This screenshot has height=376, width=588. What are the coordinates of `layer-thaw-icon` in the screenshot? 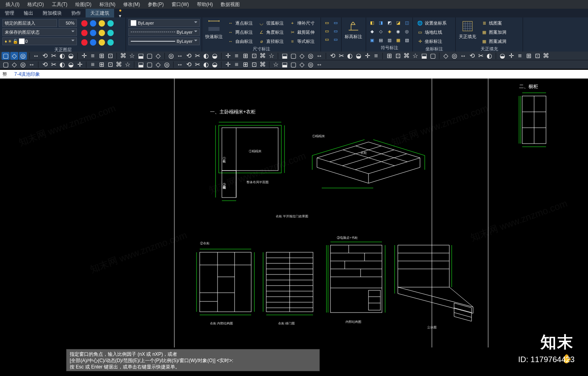 It's located at (93, 33).